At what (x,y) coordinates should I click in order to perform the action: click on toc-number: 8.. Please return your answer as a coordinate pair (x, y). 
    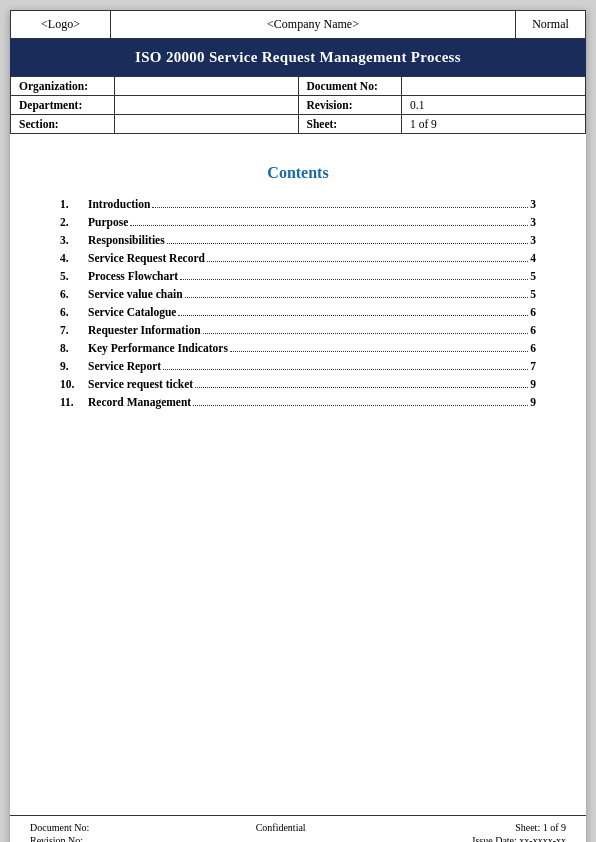
    Looking at the image, I should click on (74, 348).